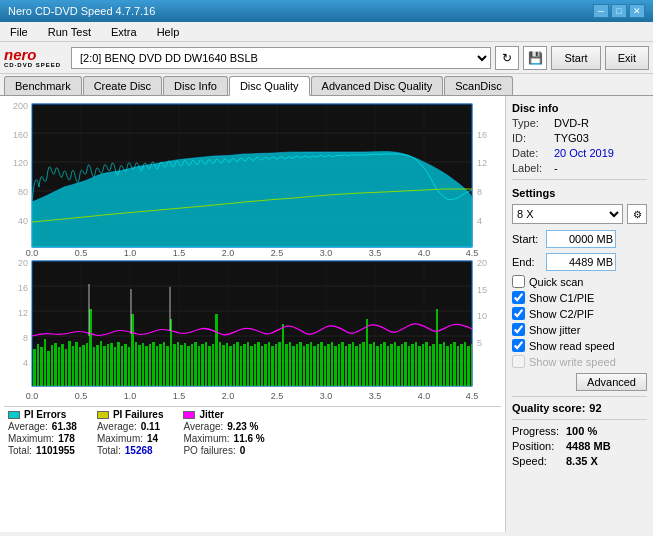 The width and height of the screenshot is (653, 536). What do you see at coordinates (581, 239) in the screenshot?
I see `start-input` at bounding box center [581, 239].